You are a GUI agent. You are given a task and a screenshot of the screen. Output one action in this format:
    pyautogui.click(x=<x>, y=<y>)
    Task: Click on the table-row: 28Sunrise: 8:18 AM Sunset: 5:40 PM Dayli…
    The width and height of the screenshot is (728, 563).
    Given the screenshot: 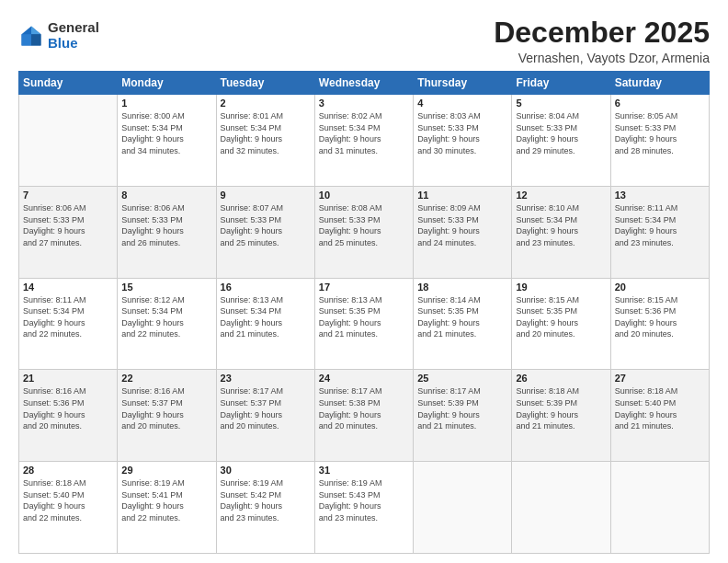 What is the action you would take?
    pyautogui.click(x=68, y=508)
    